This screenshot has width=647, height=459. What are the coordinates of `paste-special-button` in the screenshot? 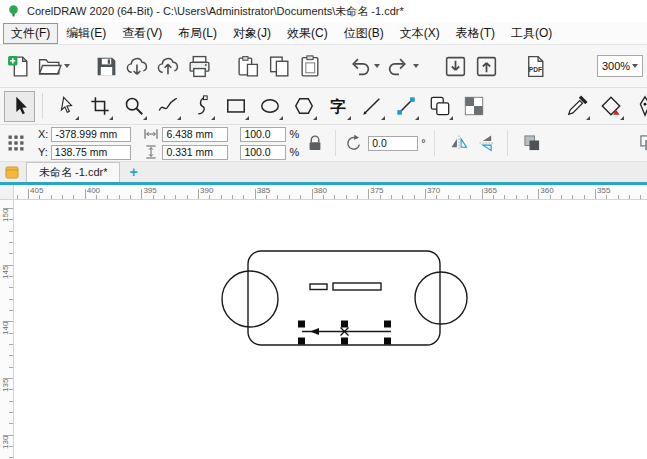 It's located at (248, 66).